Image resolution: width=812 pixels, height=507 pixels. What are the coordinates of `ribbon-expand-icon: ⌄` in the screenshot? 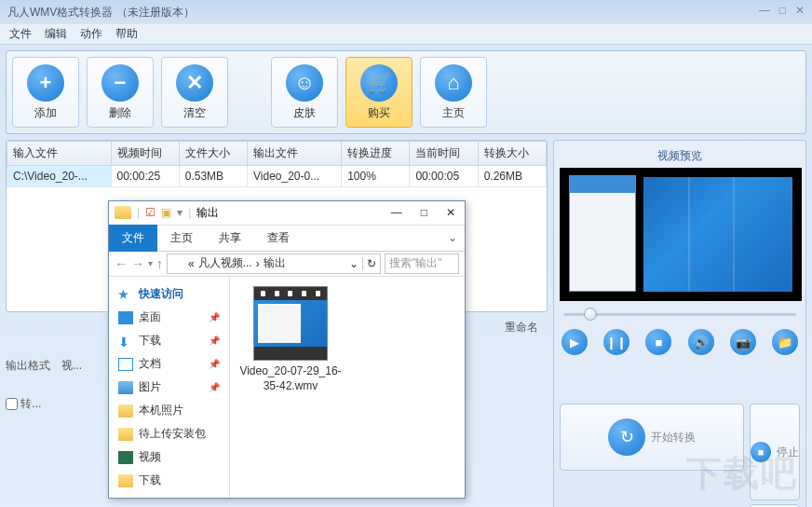 It's located at (453, 238).